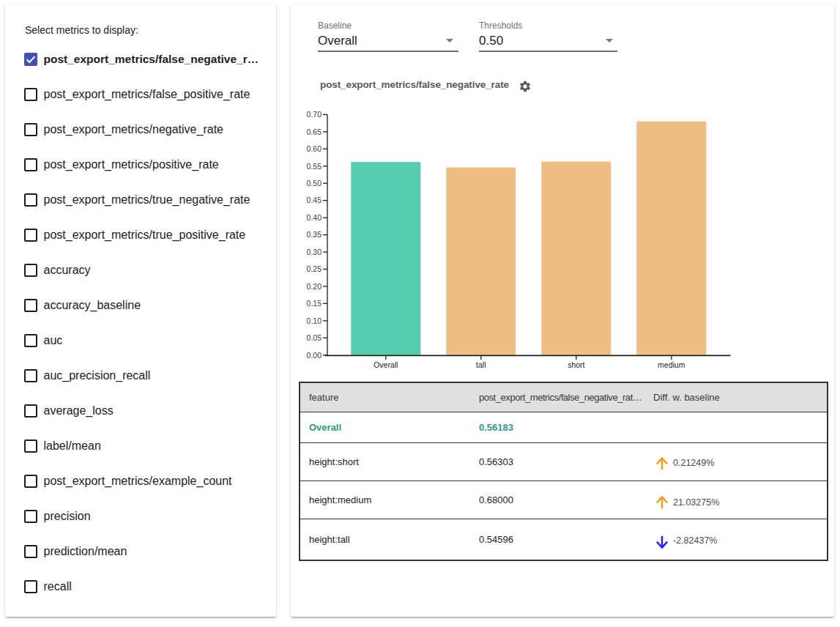  What do you see at coordinates (385, 365) in the screenshot?
I see `svg-text: Overall` at bounding box center [385, 365].